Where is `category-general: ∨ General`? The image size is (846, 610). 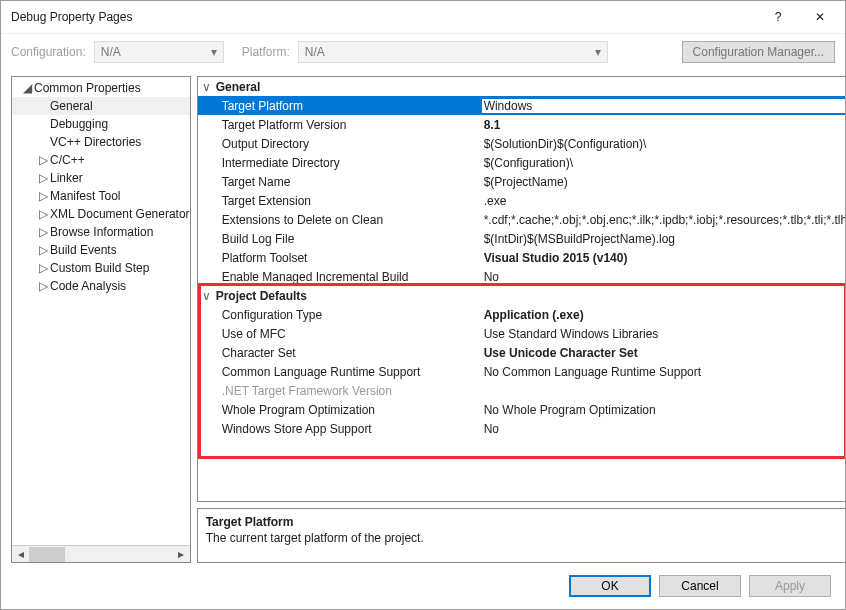 category-general: ∨ General is located at coordinates (522, 86).